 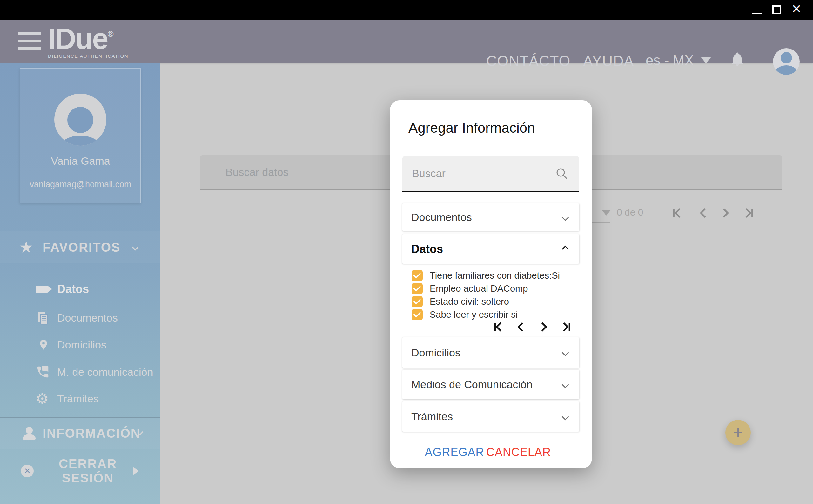 I want to click on hamburger-menu-icon, so click(x=29, y=41).